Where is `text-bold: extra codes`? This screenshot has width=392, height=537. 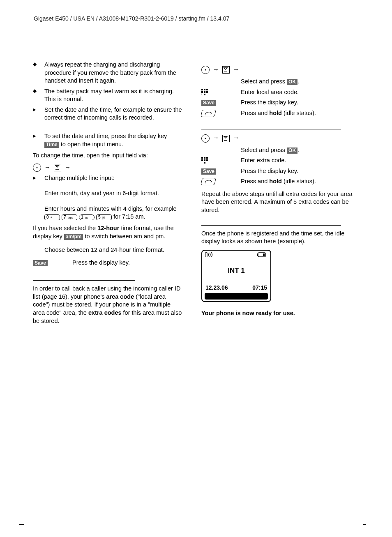
text-bold: extra codes is located at coordinates (105, 313).